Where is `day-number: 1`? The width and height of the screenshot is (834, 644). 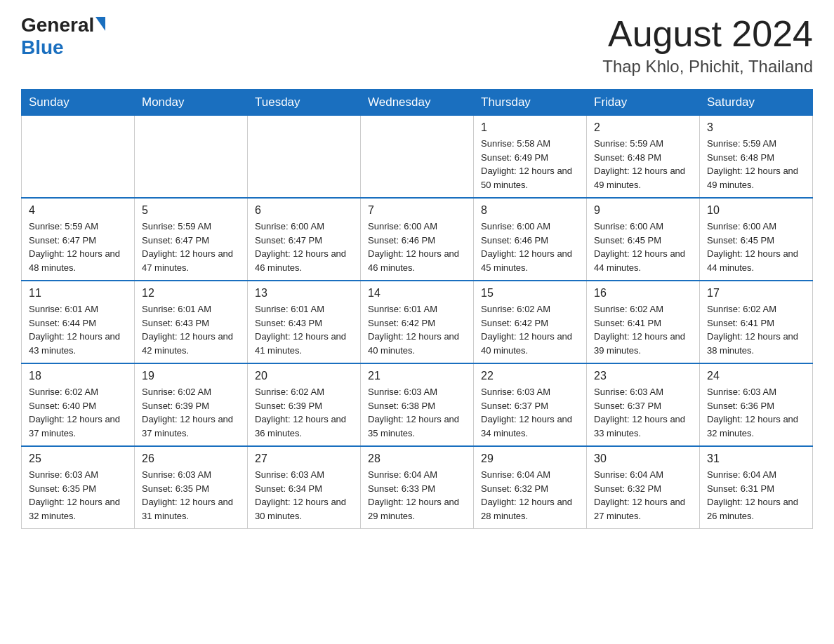
day-number: 1 is located at coordinates (530, 128).